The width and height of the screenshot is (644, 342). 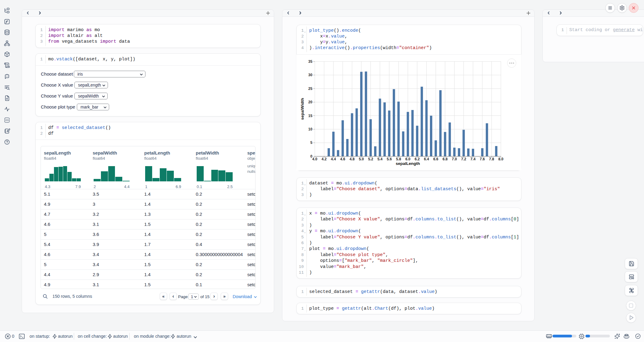 What do you see at coordinates (310, 62) in the screenshot?
I see `svg-text: 35` at bounding box center [310, 62].